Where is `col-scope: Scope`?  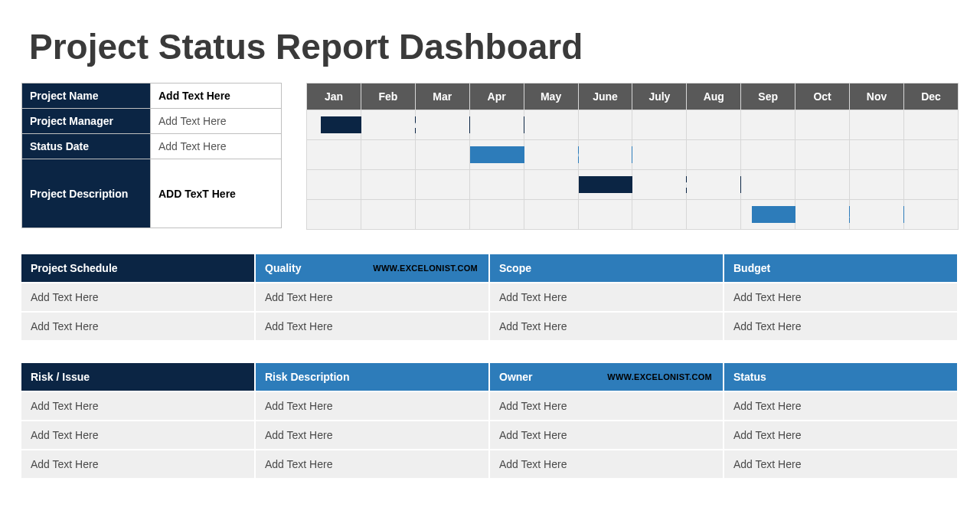 col-scope: Scope is located at coordinates (607, 269).